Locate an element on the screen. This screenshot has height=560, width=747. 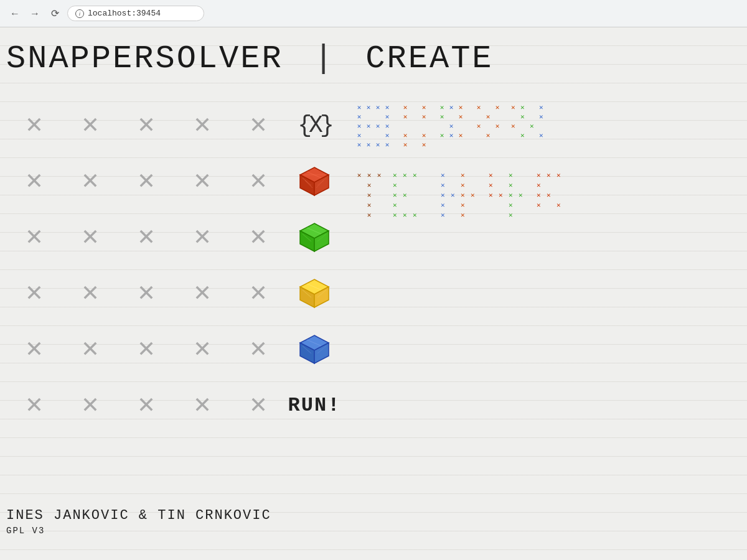
title-right: CREATE is located at coordinates (430, 58).